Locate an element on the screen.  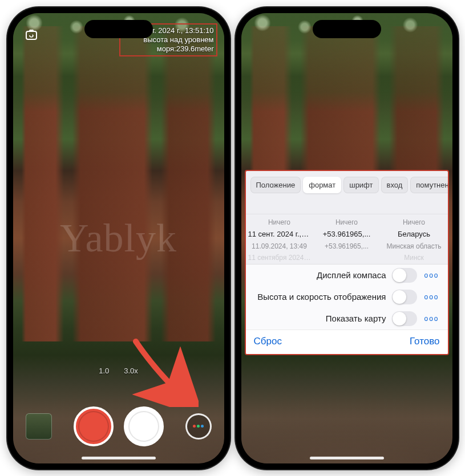
toggle-compass-switch is located at coordinates (405, 275).